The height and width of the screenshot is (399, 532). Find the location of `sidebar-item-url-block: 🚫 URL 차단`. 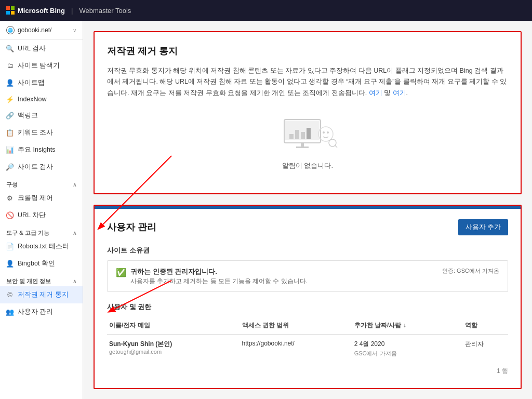

sidebar-item-url-block: 🚫 URL 차단 is located at coordinates (42, 215).